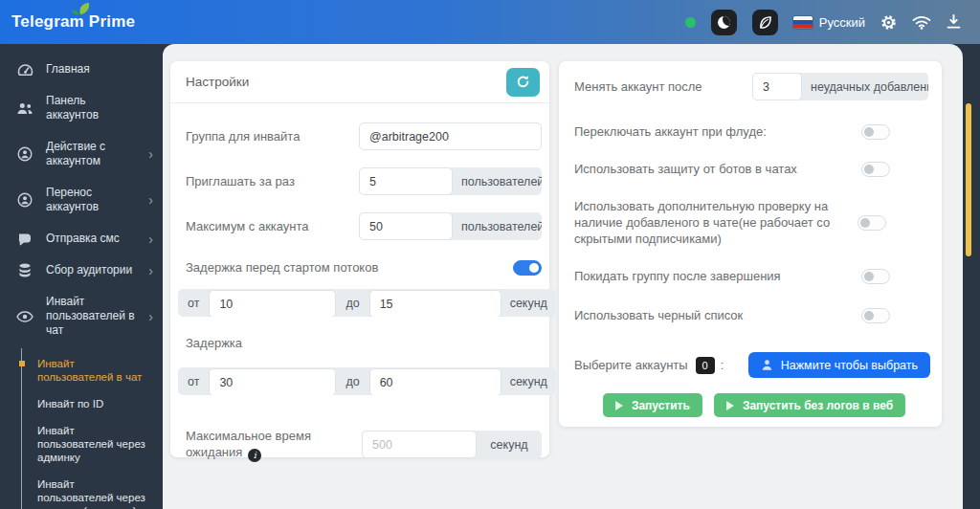  What do you see at coordinates (528, 302) in the screenshot?
I see `start-delay-suffix: секунд` at bounding box center [528, 302].